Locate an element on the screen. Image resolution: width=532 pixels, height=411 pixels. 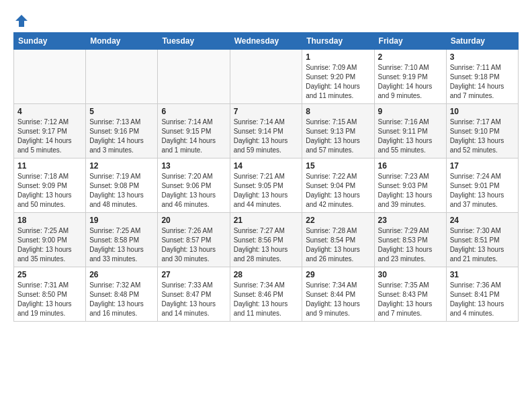
header is located at coordinates (266, 19).